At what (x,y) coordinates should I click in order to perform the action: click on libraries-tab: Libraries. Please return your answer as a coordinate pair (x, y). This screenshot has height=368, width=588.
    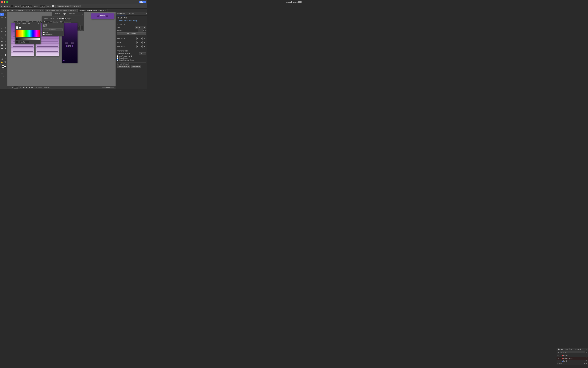
    Looking at the image, I should click on (131, 14).